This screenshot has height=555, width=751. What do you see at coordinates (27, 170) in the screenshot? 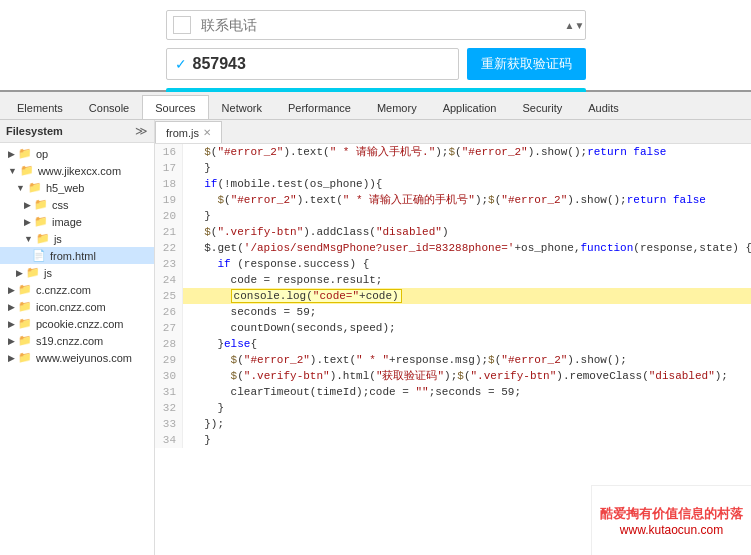
I see `fs-folder-icon-2: 📁` at bounding box center [27, 170].